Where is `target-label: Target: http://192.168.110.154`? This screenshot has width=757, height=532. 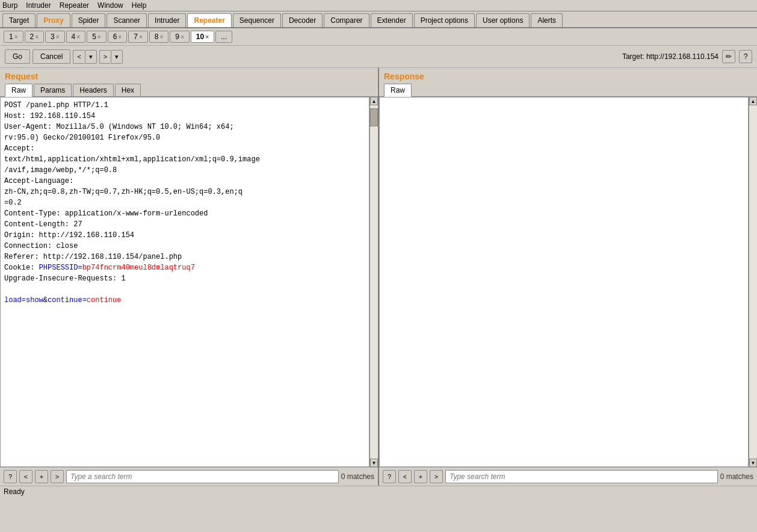 target-label: Target: http://192.168.110.154 is located at coordinates (670, 57).